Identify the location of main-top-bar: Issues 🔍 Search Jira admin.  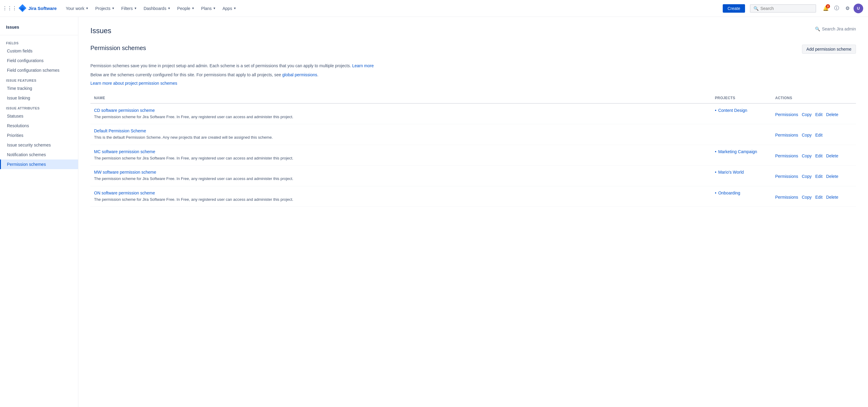
(473, 34).